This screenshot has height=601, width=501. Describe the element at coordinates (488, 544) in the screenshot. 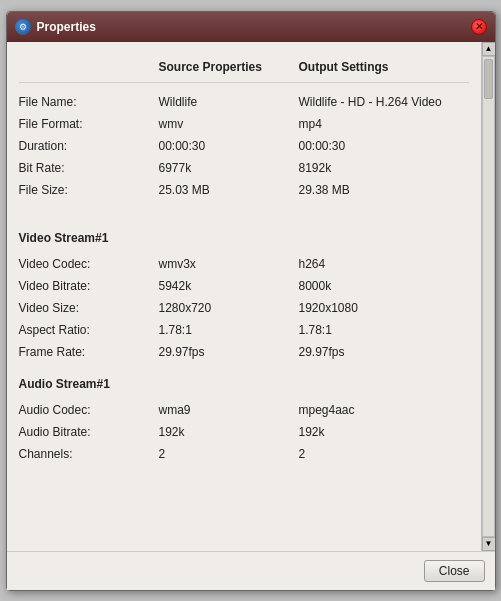

I see `scroll-down-button: ▼` at that location.